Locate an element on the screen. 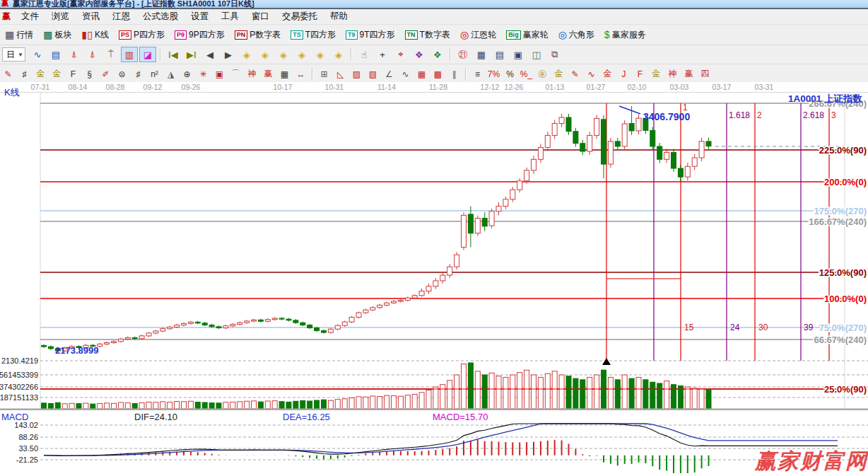 Image resolution: width=868 pixels, height=476 pixels. ying-angle-tool-icon: 赢 is located at coordinates (688, 74).